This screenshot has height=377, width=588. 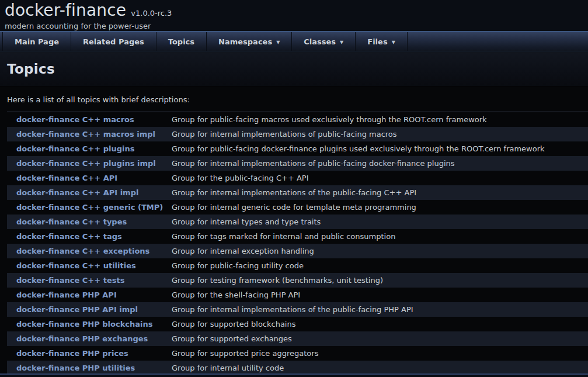 What do you see at coordinates (329, 119) in the screenshot?
I see `topic-description: Group for public-facing macros used excl…` at bounding box center [329, 119].